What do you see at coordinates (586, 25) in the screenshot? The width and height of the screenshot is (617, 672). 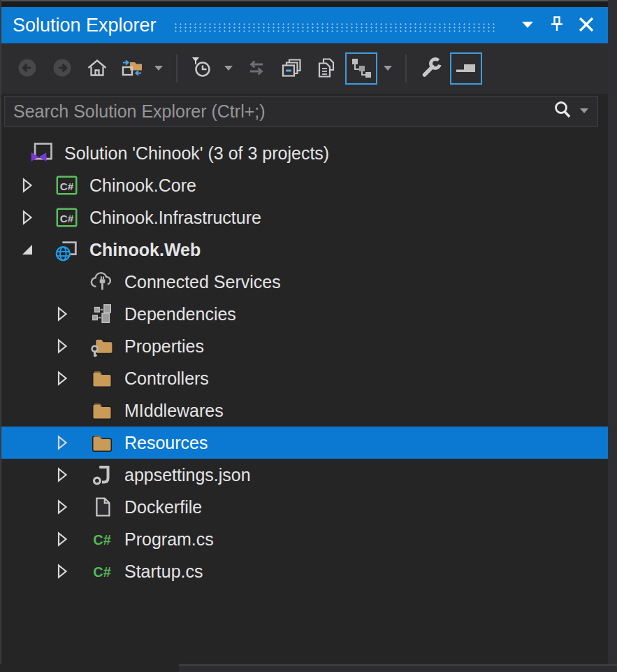 I see `close-icon` at bounding box center [586, 25].